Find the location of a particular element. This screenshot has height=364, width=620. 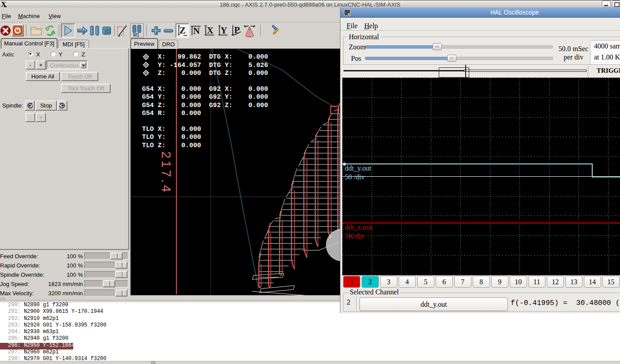

svg-text: 50 /div is located at coordinates (355, 177).